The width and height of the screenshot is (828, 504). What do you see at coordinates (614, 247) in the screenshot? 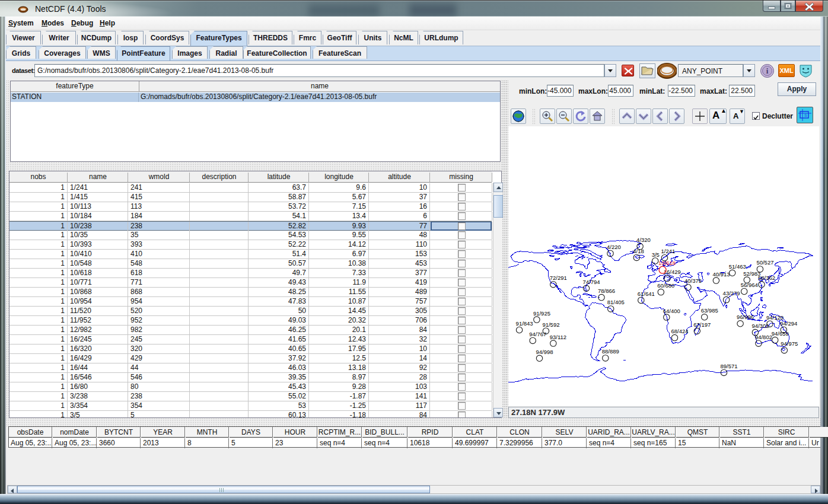
I see `svg-text: 4/220` at bounding box center [614, 247].